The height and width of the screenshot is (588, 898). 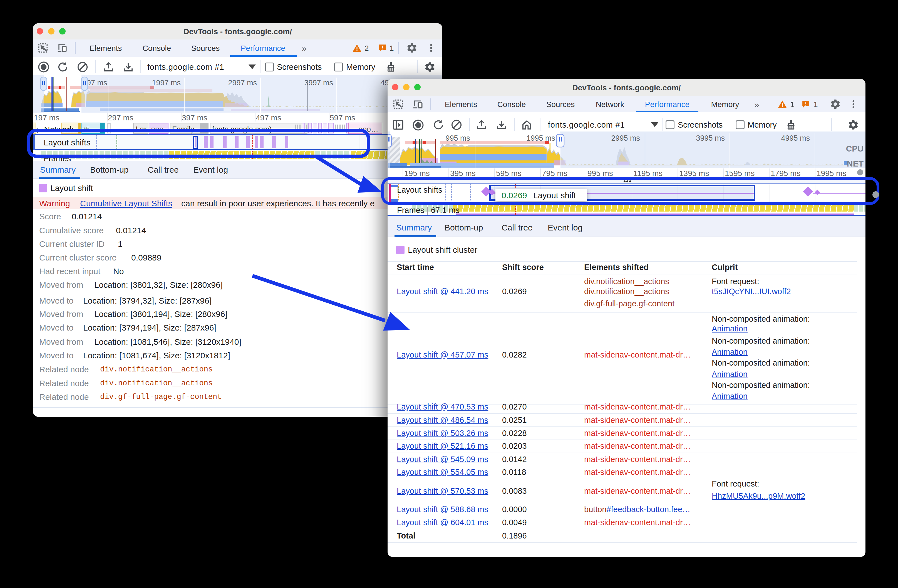 I want to click on svg-text: 1995 ms, so click(x=541, y=138).